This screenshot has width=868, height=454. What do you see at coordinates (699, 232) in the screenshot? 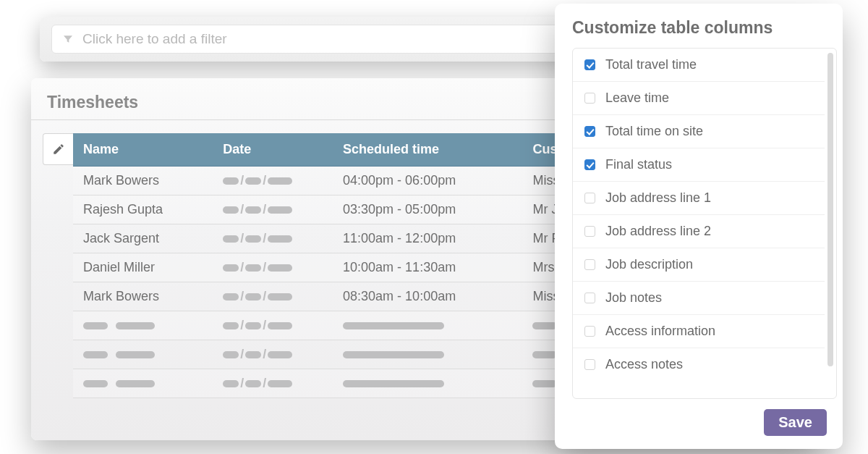
I see `column-option: Job address line 2` at bounding box center [699, 232].